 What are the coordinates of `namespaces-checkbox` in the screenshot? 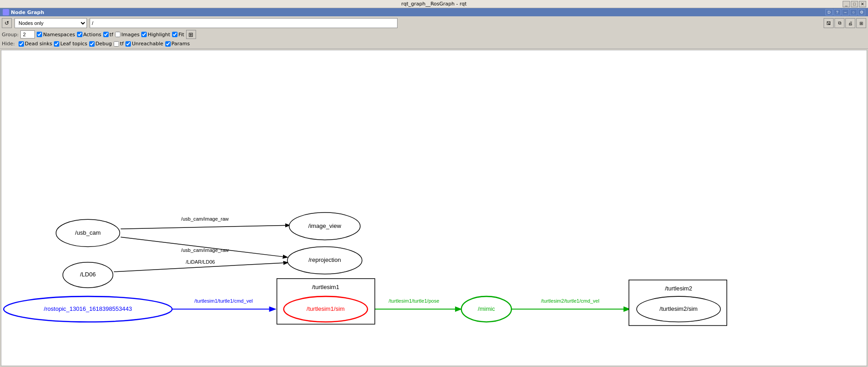 It's located at (39, 34).